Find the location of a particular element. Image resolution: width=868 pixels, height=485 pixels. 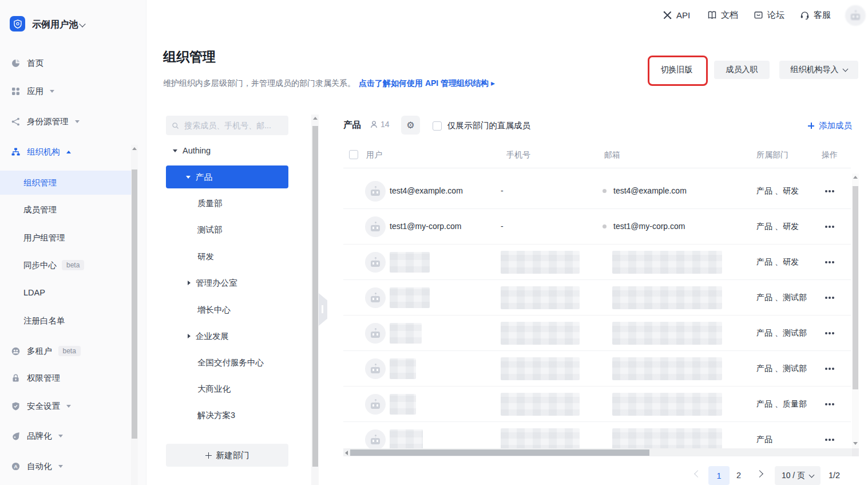

topbar-forum-link: 论坛 is located at coordinates (769, 15).